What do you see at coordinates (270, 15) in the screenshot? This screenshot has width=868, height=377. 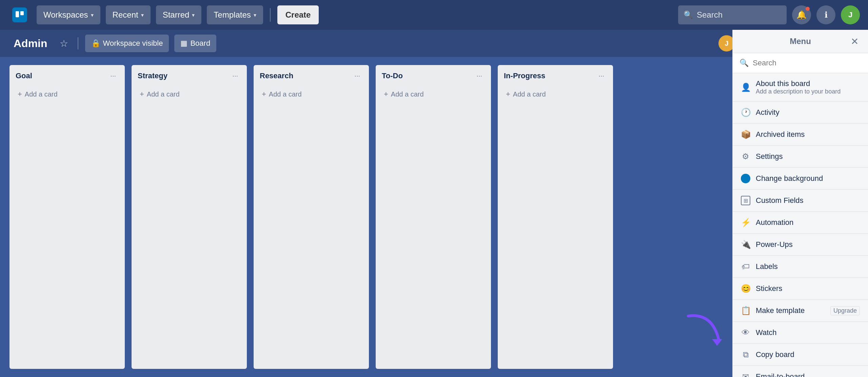 I see `header-divider` at bounding box center [270, 15].